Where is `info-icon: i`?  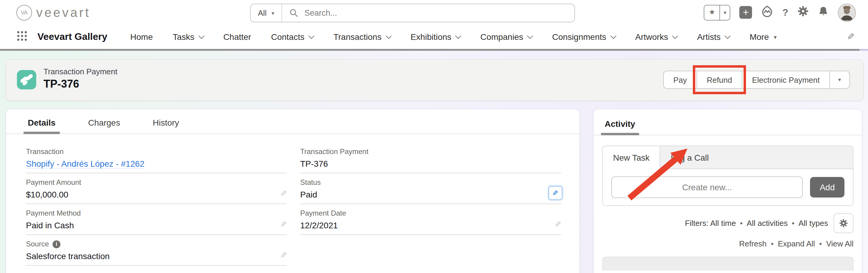
info-icon: i is located at coordinates (57, 244).